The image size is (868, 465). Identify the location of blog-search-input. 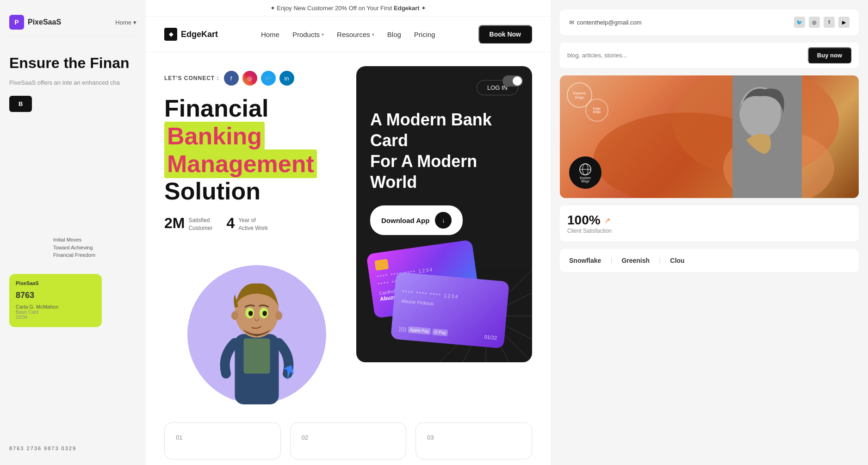
(685, 56).